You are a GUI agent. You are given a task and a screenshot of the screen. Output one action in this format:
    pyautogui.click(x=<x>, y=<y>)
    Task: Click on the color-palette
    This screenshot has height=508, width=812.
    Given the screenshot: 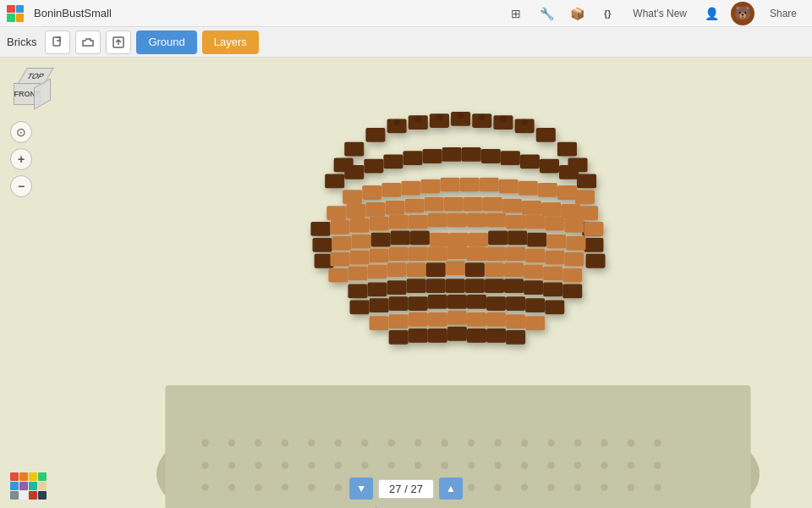 What is the action you would take?
    pyautogui.click(x=29, y=486)
    